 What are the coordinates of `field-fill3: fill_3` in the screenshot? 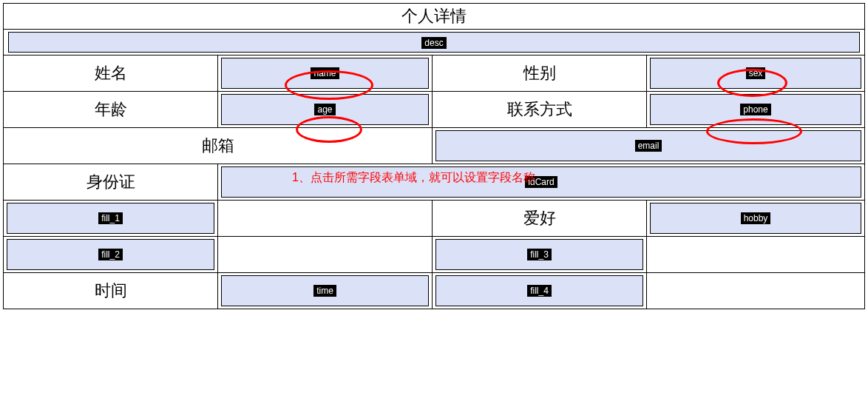 It's located at (540, 255).